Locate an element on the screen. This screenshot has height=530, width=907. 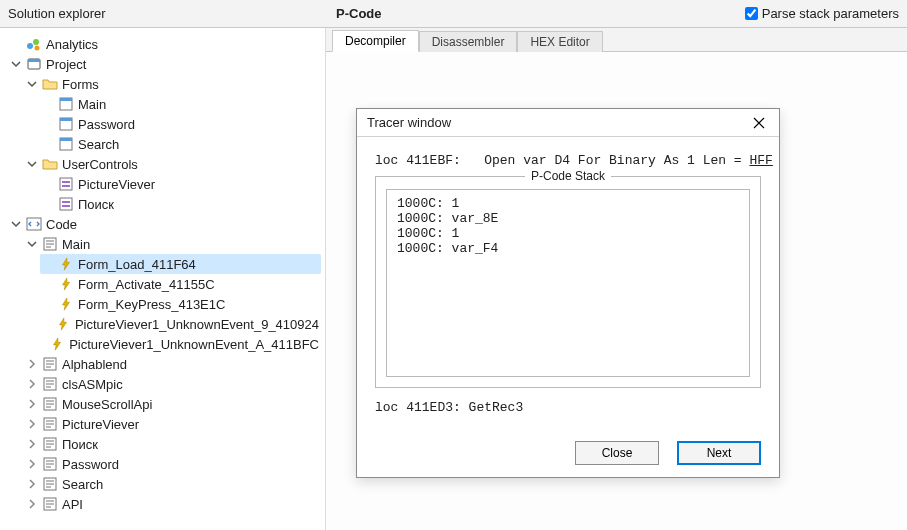
code-icon is located at coordinates (34, 224).